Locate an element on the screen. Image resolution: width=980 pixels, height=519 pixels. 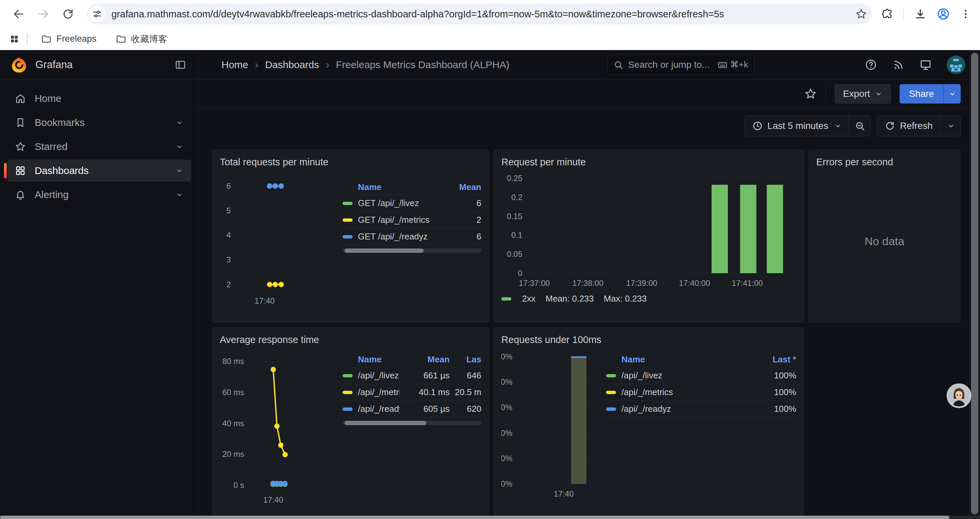
legend-inline: 2xx Mean: 0.233 Max: 0.233 is located at coordinates (649, 299).